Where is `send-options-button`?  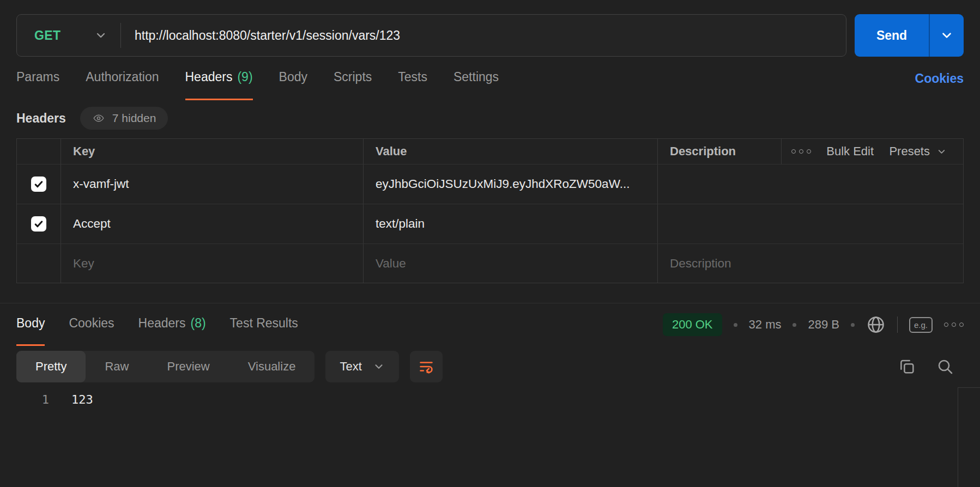
send-options-button is located at coordinates (946, 35).